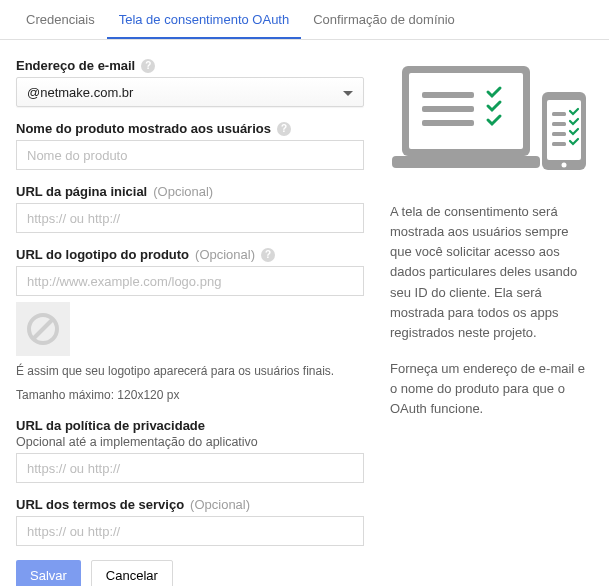 The height and width of the screenshot is (586, 609). I want to click on logo-url-label: URL do logotipo do produto (Opcional) ?, so click(190, 254).